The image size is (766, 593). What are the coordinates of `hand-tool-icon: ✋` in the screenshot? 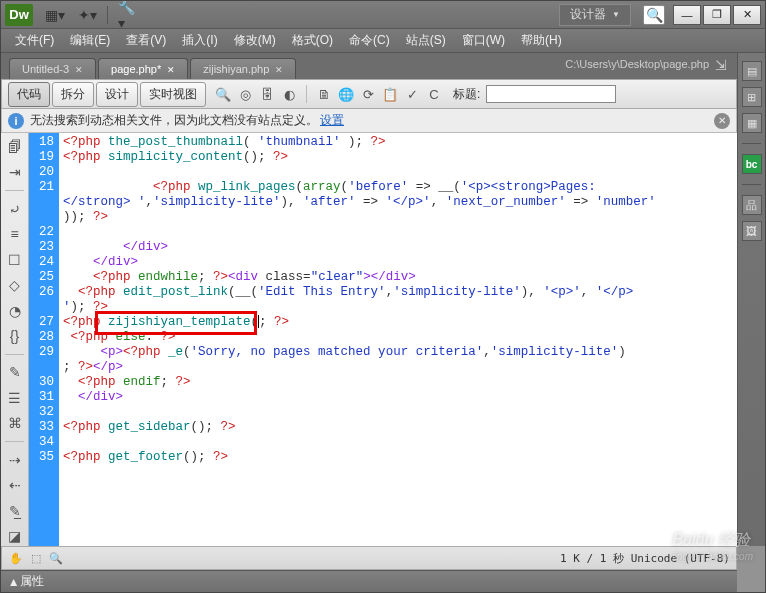 It's located at (16, 558).